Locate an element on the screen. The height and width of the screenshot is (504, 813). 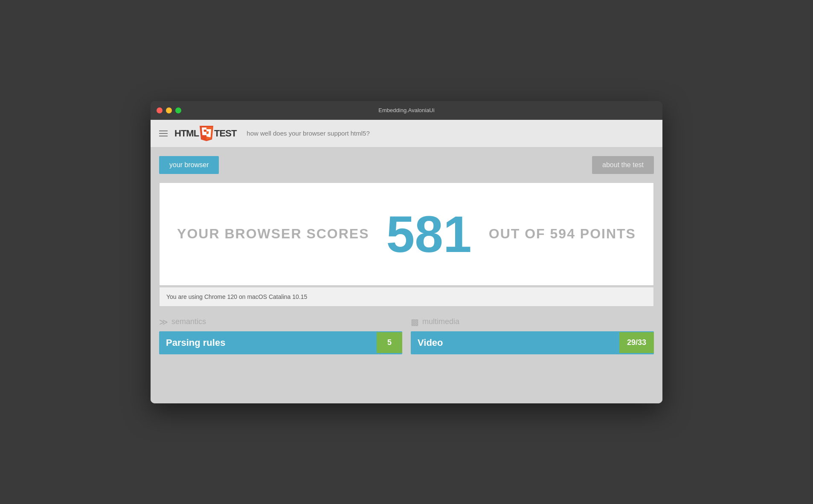
browser-info-bar: You are using Chrome 120 on macOS Catali… is located at coordinates (406, 297).